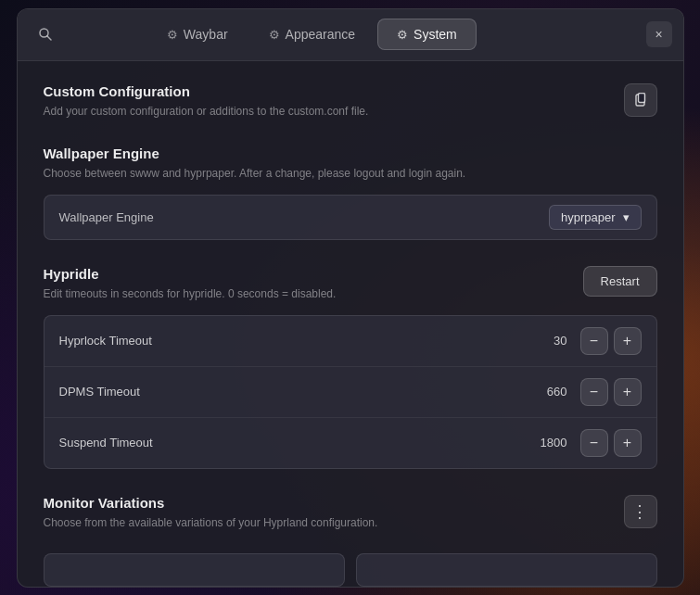 The height and width of the screenshot is (595, 700). Describe the element at coordinates (190, 294) in the screenshot. I see `hypridle-desc: Edit timeouts in seconds for hypridle. 0…` at that location.